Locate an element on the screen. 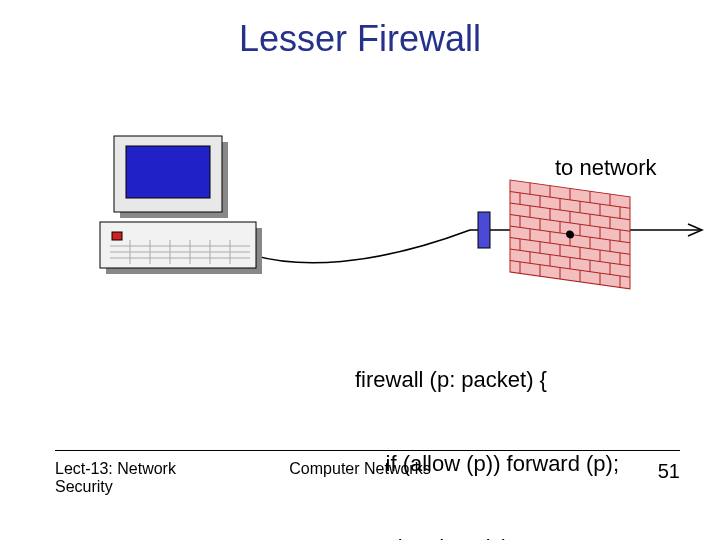 This screenshot has height=540, width=720. to-network-label: to network is located at coordinates (606, 168).